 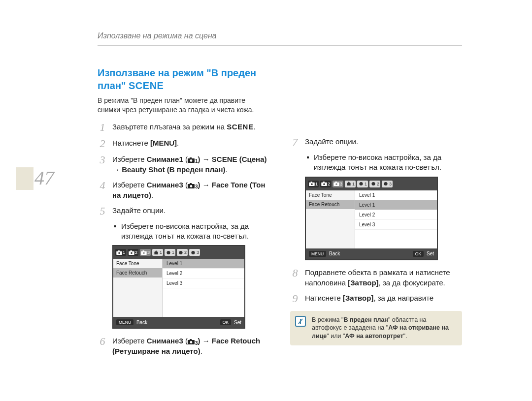 I want to click on step-3: 3 Изберете Снимане1 (1) → SCENE (Сцена) …, so click(x=183, y=164).